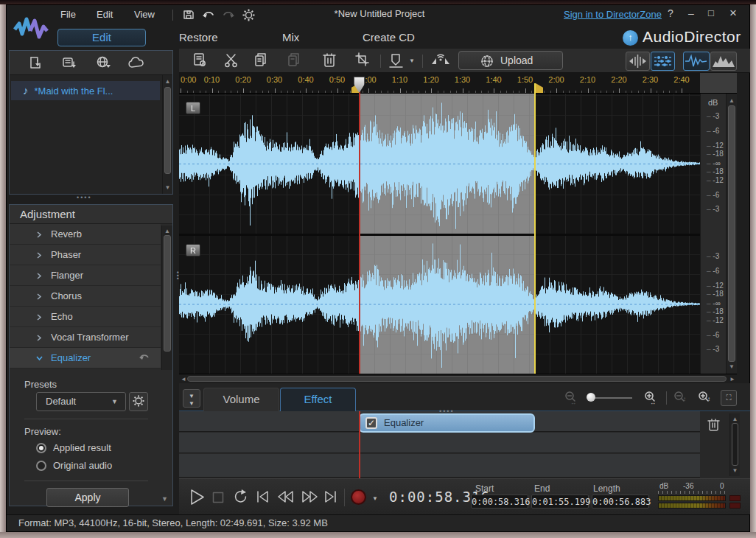 Image resolution: width=756 pixels, height=538 pixels. I want to click on upload-button: Upload, so click(511, 60).